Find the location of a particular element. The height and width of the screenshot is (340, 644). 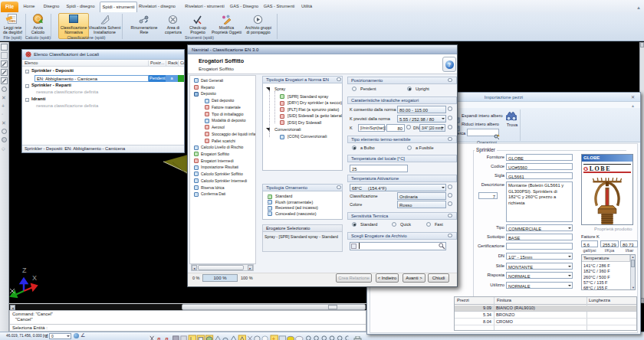

svg-text: L is located at coordinates (192, 338).